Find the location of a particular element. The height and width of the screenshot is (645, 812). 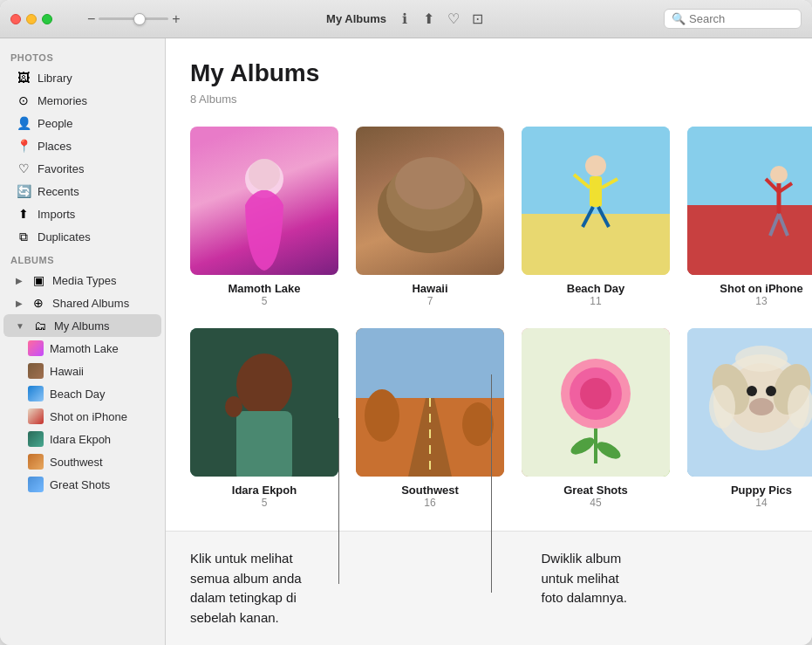

southwest-thumbnail is located at coordinates (36, 462).